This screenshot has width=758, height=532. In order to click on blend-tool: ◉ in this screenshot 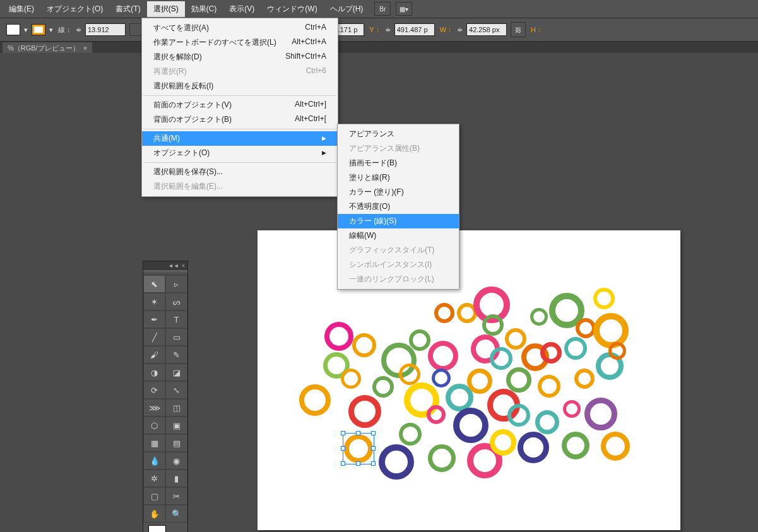, I will do `click(177, 461)`.